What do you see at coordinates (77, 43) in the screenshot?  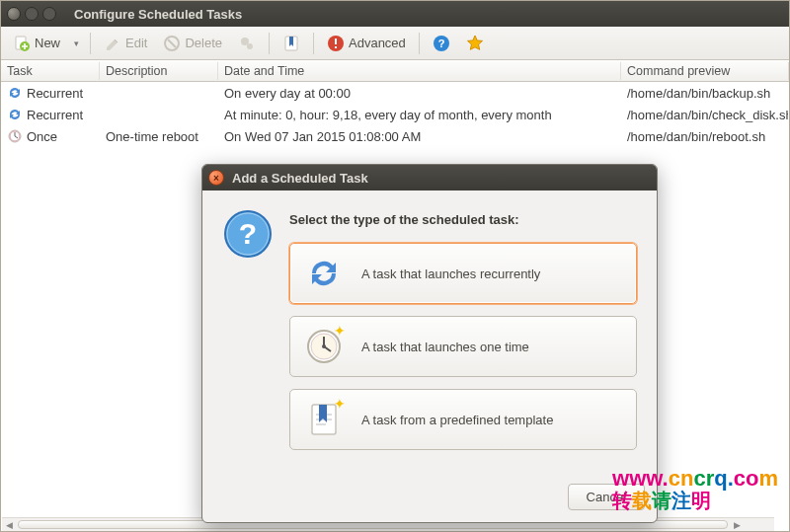 I see `new-dropdown-arrow: ▾` at bounding box center [77, 43].